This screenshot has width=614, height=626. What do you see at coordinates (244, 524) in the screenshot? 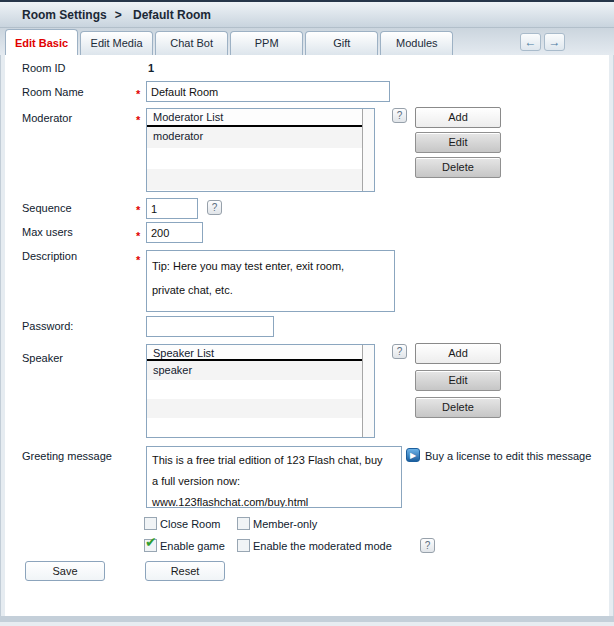
I see `member-only-checkbox` at bounding box center [244, 524].